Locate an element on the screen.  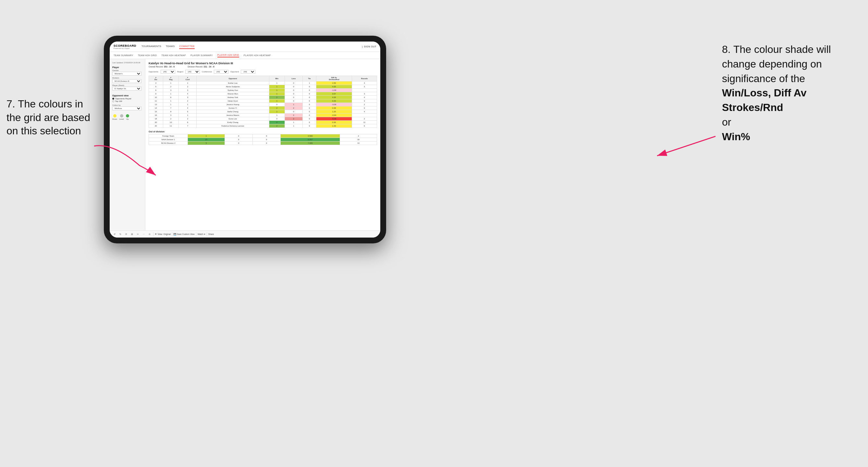
sign-out-button: Sign out is located at coordinates (370, 46).